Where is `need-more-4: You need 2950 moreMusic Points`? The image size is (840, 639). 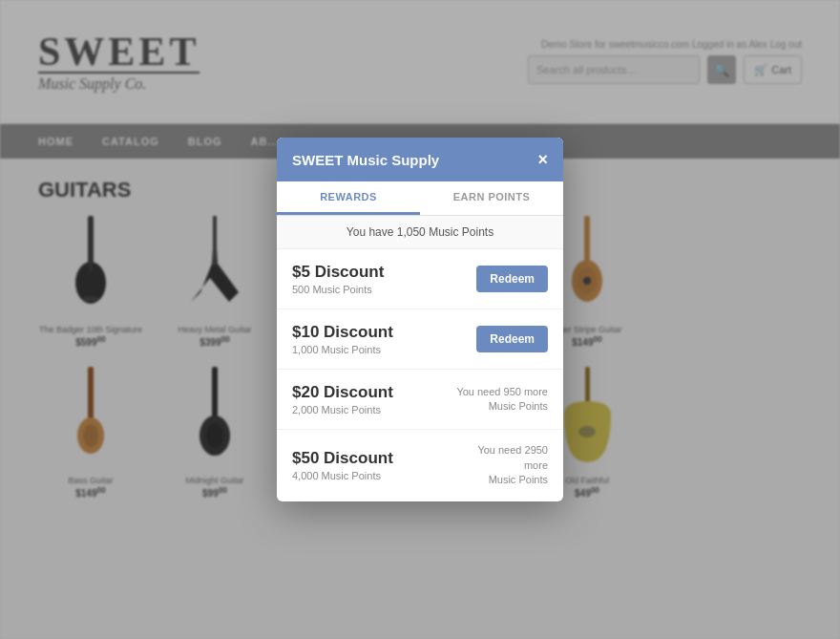
need-more-4: You need 2950 moreMusic Points is located at coordinates (500, 465).